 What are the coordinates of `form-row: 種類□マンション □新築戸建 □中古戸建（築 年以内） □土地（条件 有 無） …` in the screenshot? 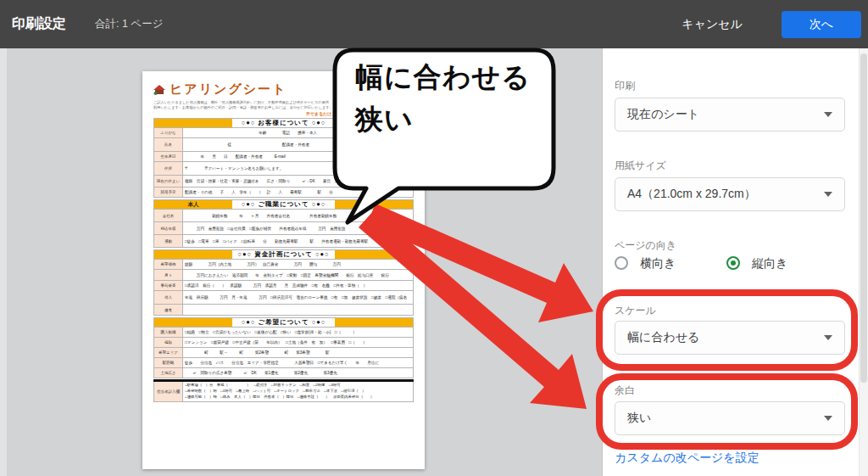 It's located at (283, 343).